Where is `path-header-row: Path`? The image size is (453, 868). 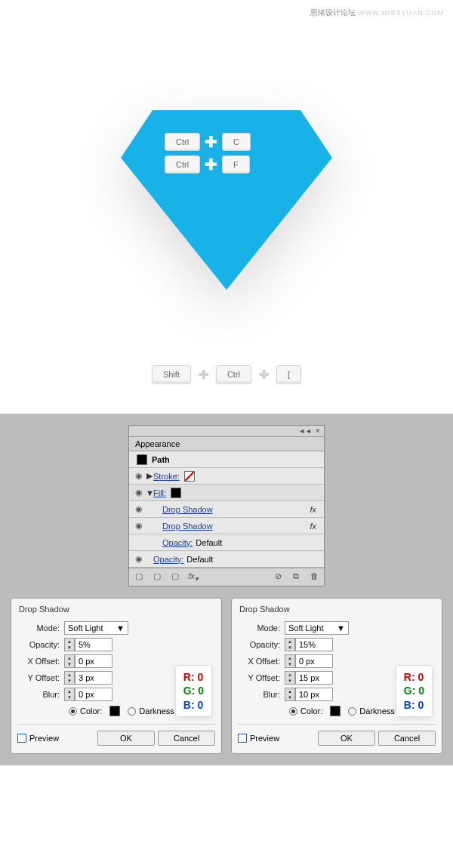
path-header-row: Path is located at coordinates (226, 460).